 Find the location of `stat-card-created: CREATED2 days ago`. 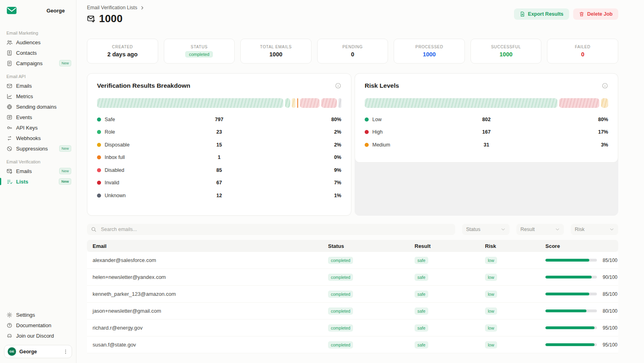

stat-card-created: CREATED2 days ago is located at coordinates (122, 51).